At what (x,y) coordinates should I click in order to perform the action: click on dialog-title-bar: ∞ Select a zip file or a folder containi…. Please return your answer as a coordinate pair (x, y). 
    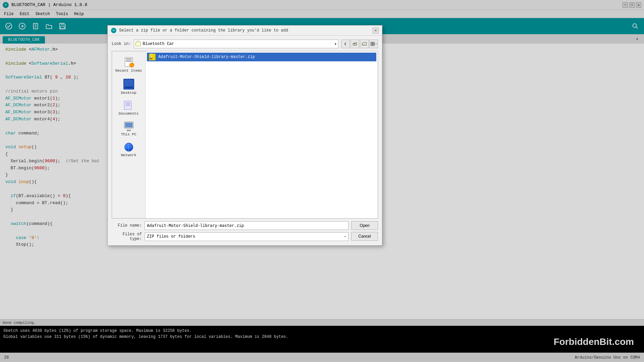
    Looking at the image, I should click on (245, 31).